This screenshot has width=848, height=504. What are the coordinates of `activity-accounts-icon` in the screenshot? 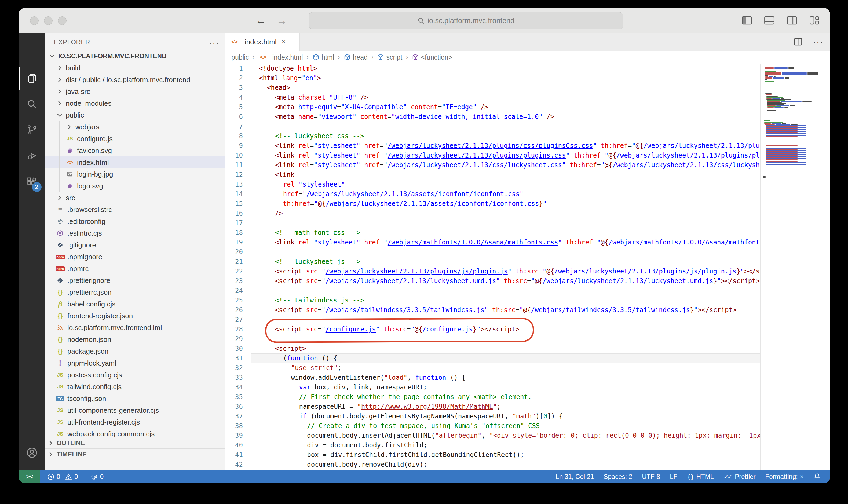 It's located at (32, 453).